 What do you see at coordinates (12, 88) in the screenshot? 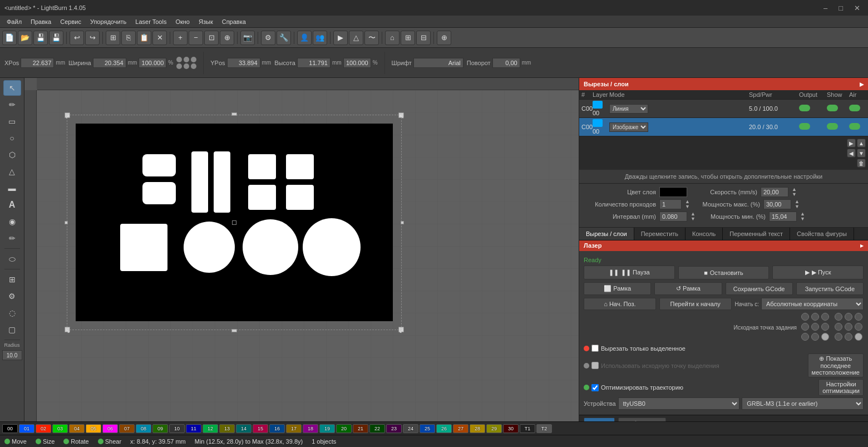
I see `select-tool-button: ↖` at bounding box center [12, 88].